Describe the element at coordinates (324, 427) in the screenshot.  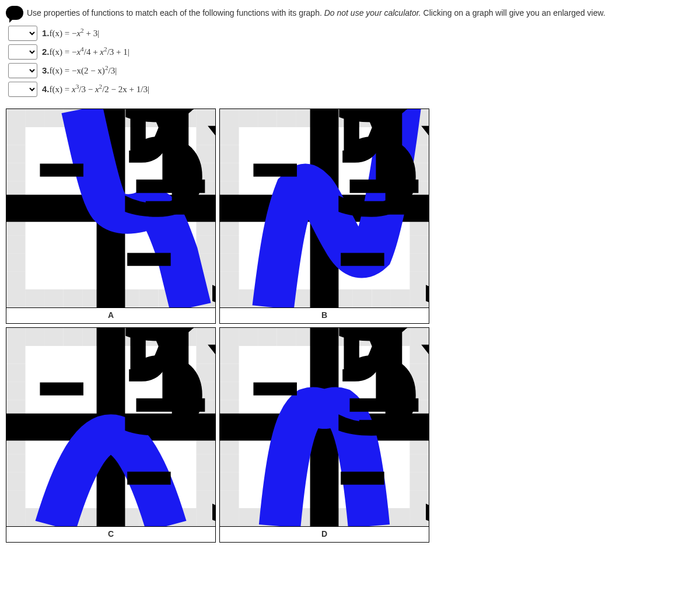
I see `graph-d: -5 5 5 -5 x y 1.0 1.0` at that location.